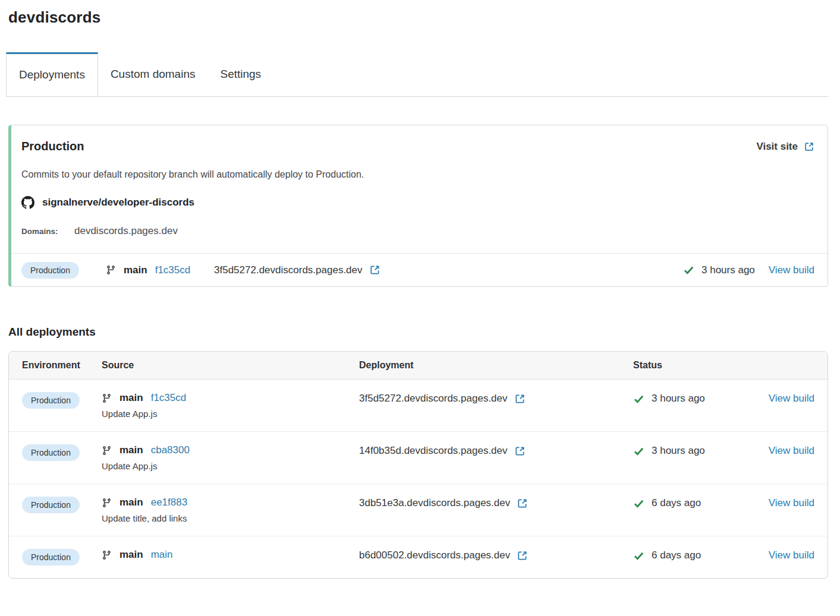 This screenshot has width=840, height=616. I want to click on production-heading: Production, so click(53, 146).